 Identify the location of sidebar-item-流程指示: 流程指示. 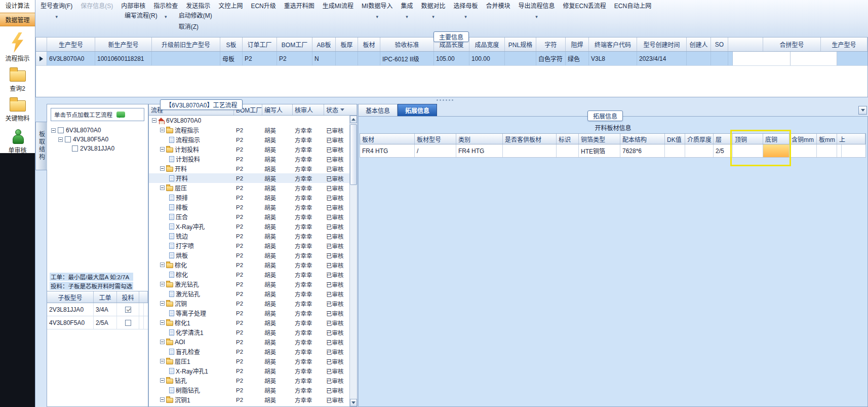
(17, 46).